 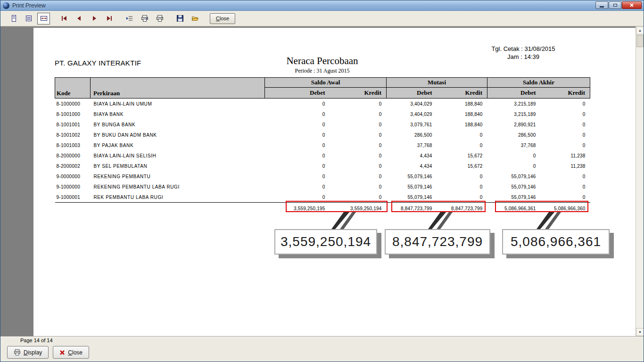 I want to click on toolbar-close-button: Close, so click(x=223, y=19).